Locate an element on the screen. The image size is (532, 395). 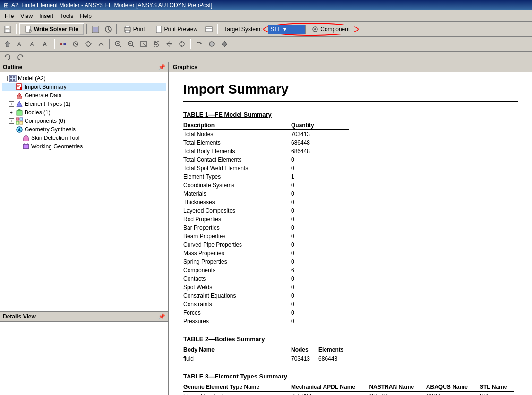
menu-view: View is located at coordinates (26, 16).